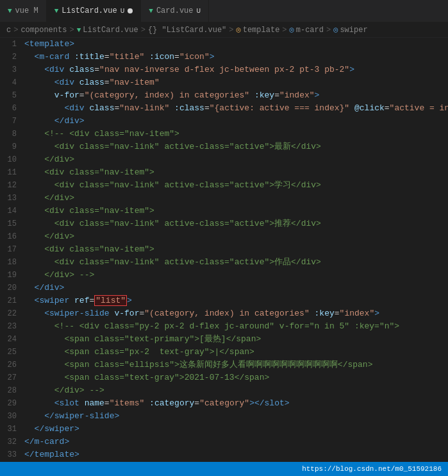  Describe the element at coordinates (224, 134) in the screenshot. I see `code-line: 8 <!-- <div class="nav-item">` at that location.